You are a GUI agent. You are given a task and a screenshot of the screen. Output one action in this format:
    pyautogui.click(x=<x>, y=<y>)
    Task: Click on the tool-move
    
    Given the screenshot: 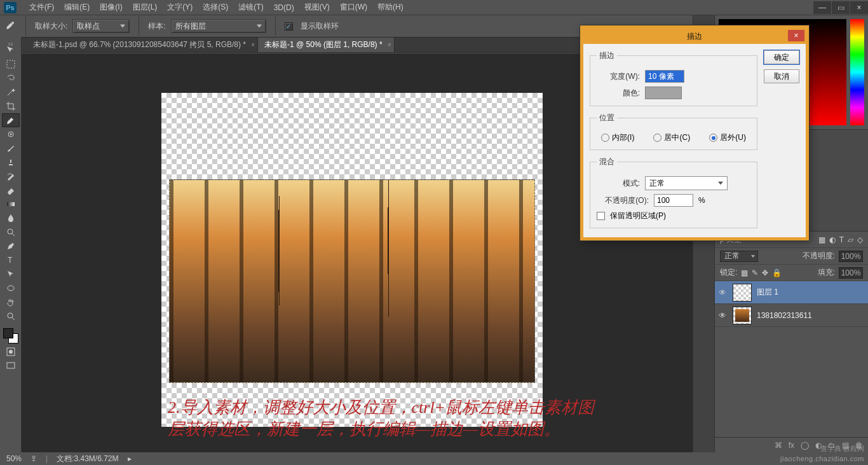 What is the action you would take?
    pyautogui.click(x=11, y=50)
    